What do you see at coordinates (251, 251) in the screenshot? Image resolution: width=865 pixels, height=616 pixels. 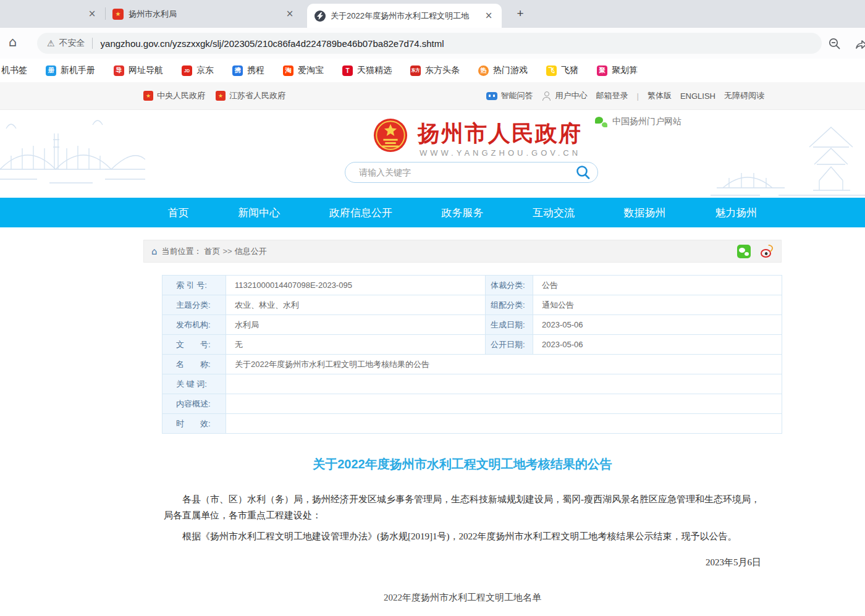 I see `breadcrumb-current-link: 信息公开` at bounding box center [251, 251].